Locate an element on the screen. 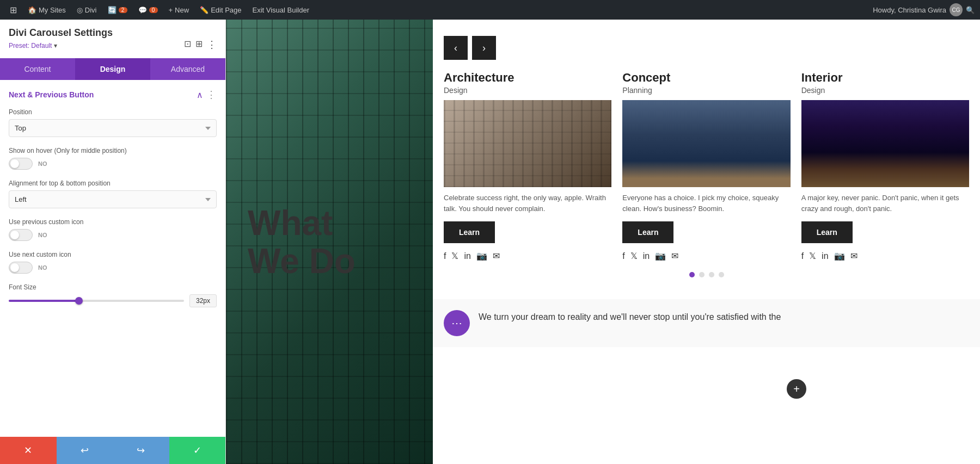  position-select: Top Middle Bottom is located at coordinates (113, 128).